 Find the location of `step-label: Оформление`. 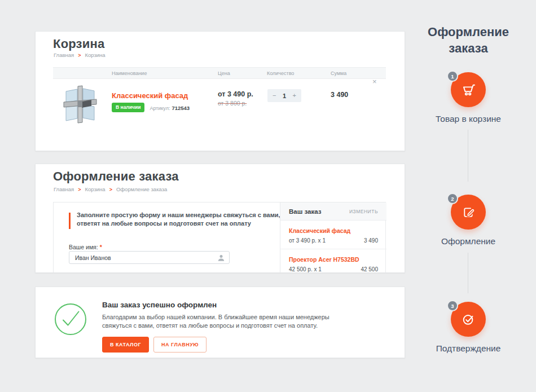

step-label: Оформление is located at coordinates (468, 241).